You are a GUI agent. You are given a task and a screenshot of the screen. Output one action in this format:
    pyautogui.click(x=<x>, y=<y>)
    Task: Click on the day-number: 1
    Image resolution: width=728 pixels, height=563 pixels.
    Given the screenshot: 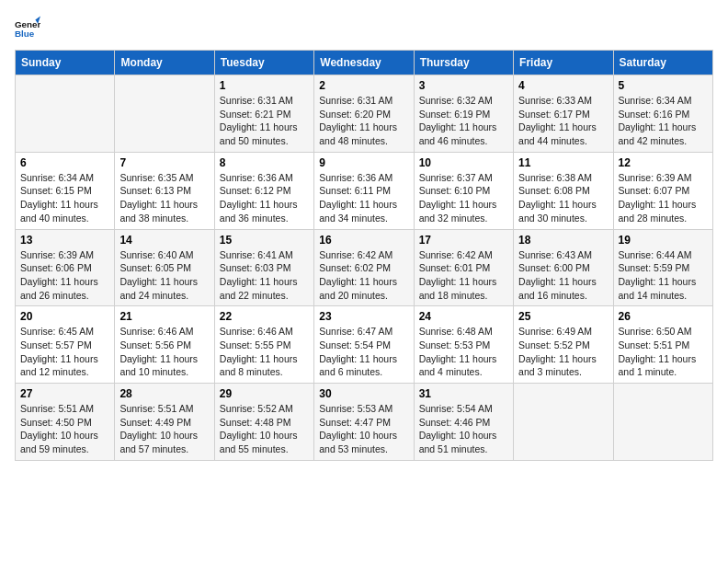 What is the action you would take?
    pyautogui.click(x=265, y=86)
    